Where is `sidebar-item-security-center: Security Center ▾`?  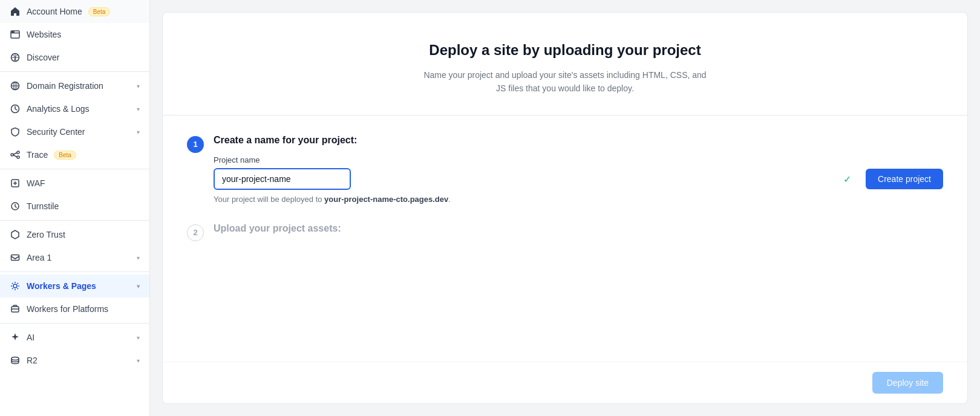
sidebar-item-security-center: Security Center ▾ is located at coordinates (75, 132).